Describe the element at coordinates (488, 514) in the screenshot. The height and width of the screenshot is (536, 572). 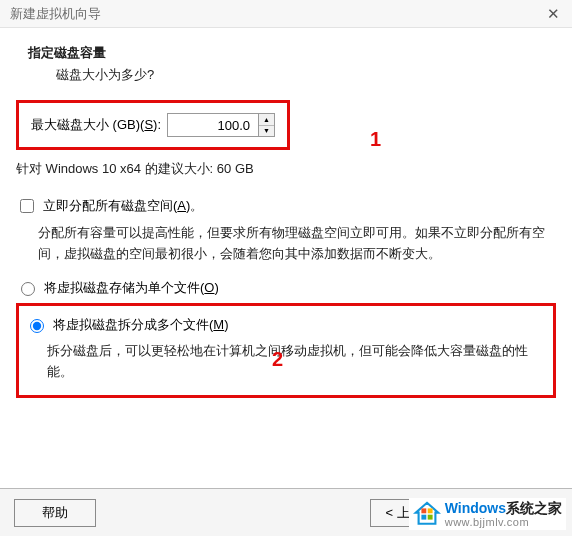
I see `watermark: Windows系统之家 www.bjjmlv.com` at that location.